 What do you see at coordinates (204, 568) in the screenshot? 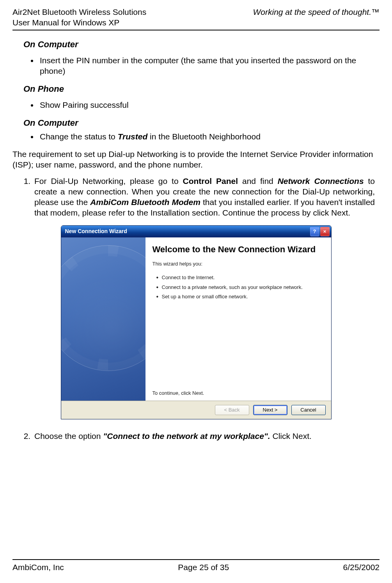
I see `footer-page: Page 25 of 35` at bounding box center [204, 568].